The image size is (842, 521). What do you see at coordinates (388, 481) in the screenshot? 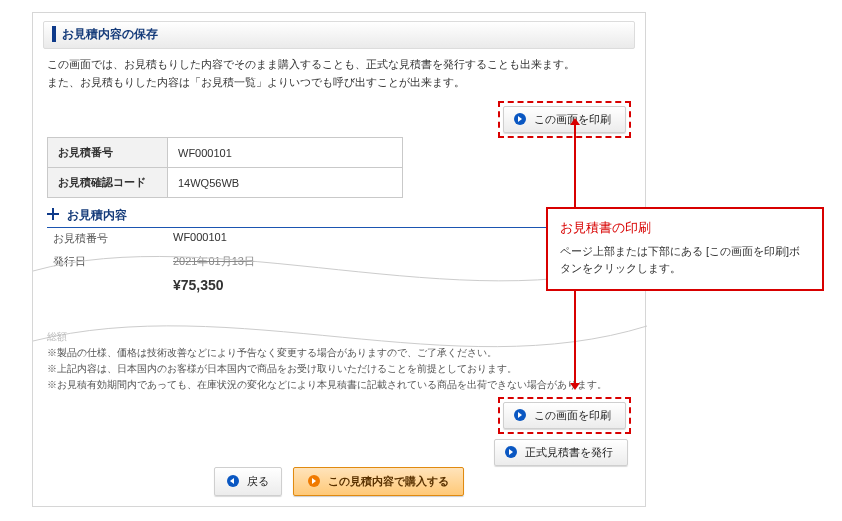
I see `purchase-button-label: この見積内容で購入する` at bounding box center [388, 481].